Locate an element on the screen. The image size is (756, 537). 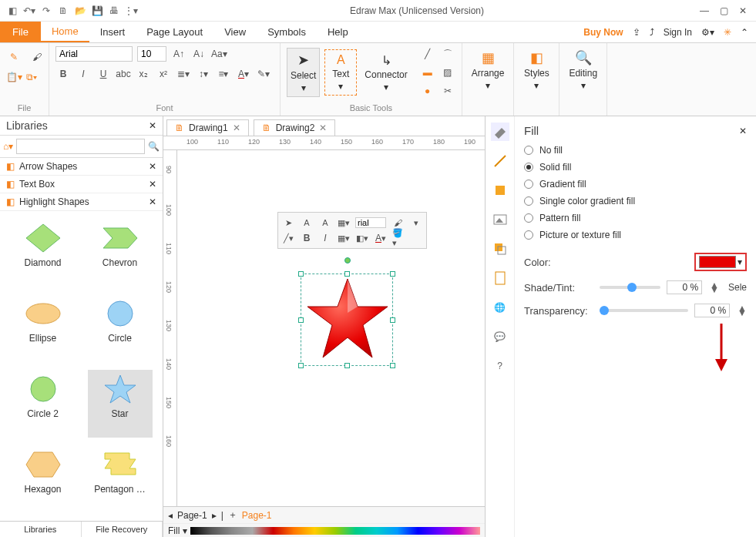
mini-theme-icon: ▦▾ is located at coordinates (344, 238).